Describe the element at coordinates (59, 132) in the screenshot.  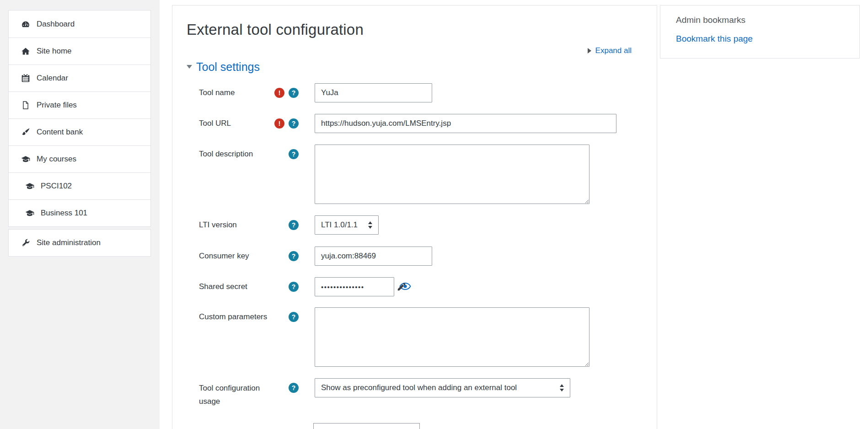
I see `sidebar-item-label: Content bank` at that location.